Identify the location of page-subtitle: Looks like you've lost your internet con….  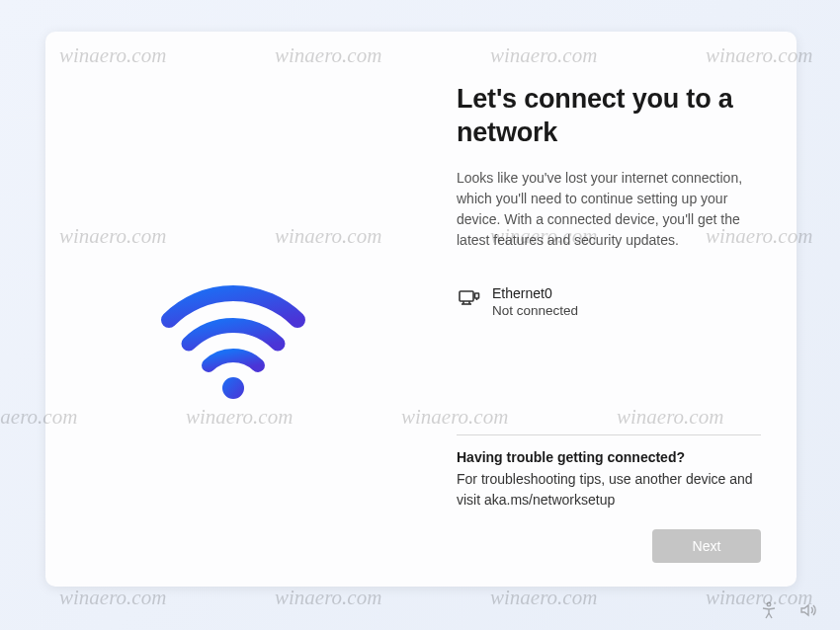
(609, 209).